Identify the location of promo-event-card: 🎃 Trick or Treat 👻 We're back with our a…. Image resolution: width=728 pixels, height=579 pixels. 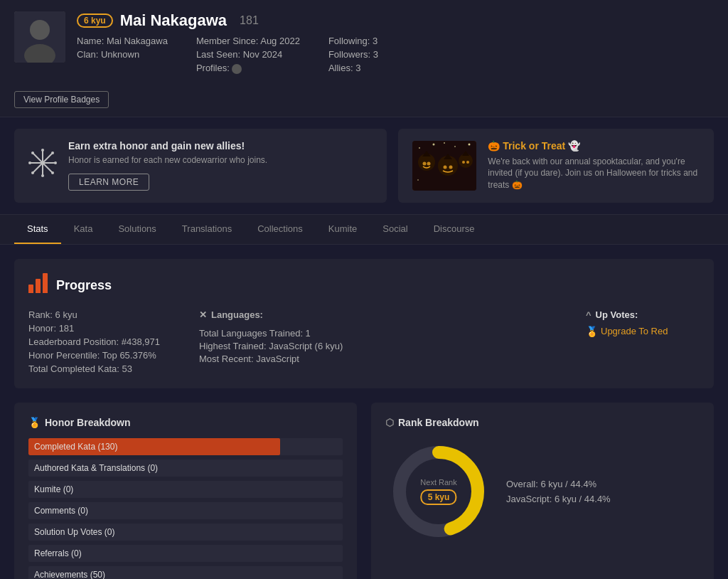
(556, 166).